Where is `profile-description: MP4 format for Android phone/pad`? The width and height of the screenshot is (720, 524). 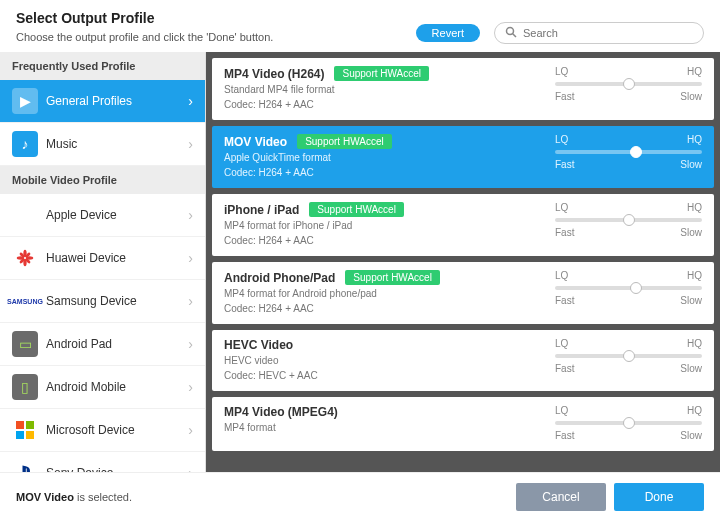
profile-description: MP4 format for Android phone/pad is located at coordinates (386, 294).